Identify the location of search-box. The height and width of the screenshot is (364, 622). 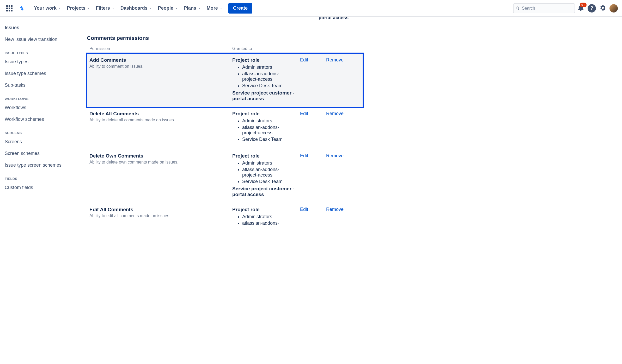
(544, 8).